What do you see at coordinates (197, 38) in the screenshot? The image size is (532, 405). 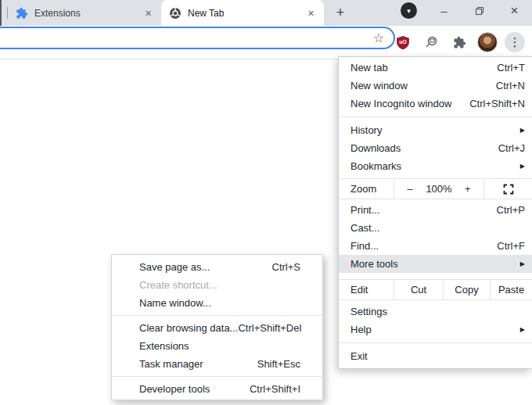 I see `address-bar: ☆` at bounding box center [197, 38].